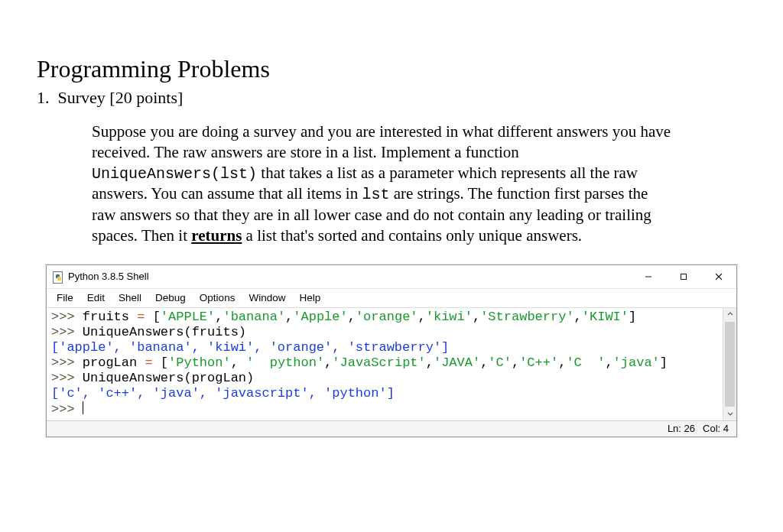 Image resolution: width=783 pixels, height=532 pixels. Describe the element at coordinates (379, 362) in the screenshot. I see `code-string: 'JavaScript'` at that location.